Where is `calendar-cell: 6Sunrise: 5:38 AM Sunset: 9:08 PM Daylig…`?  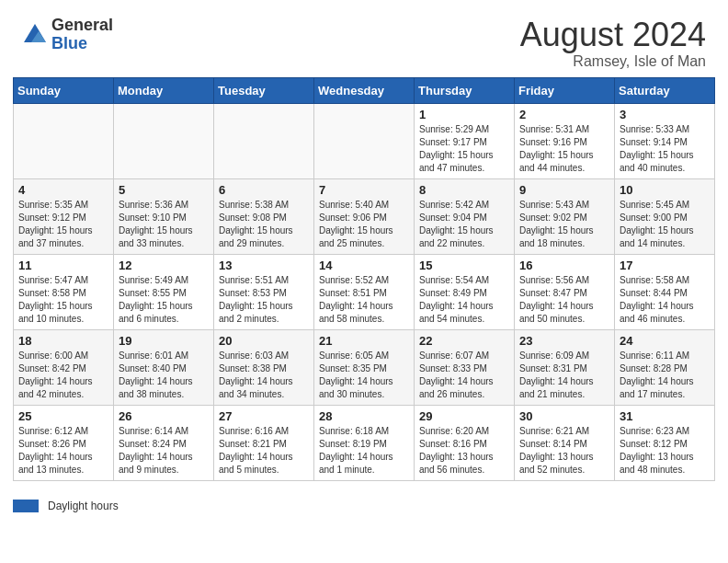
calendar-cell: 6Sunrise: 5:38 AM Sunset: 9:08 PM Daylig… is located at coordinates (265, 216).